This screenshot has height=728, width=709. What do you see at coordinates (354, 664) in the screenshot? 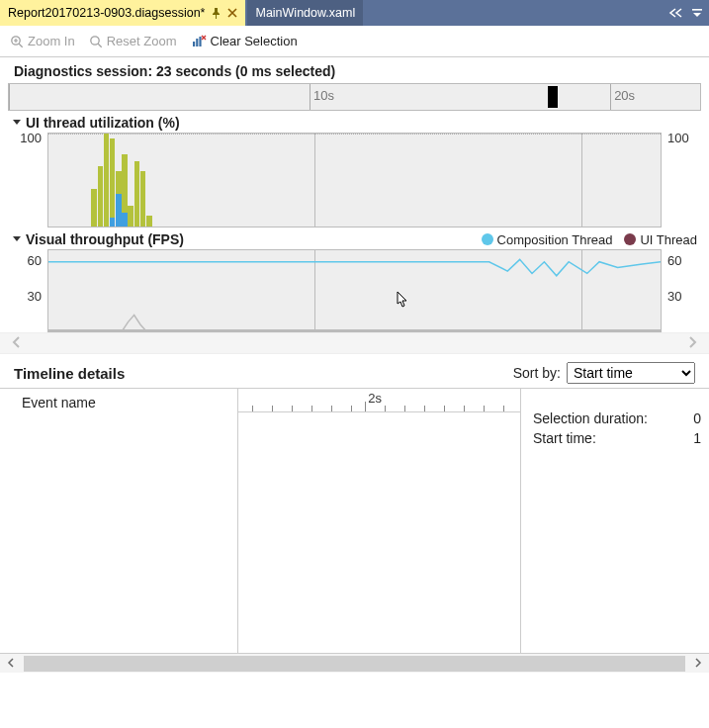
I see `scrollbar-thumb` at bounding box center [354, 664].